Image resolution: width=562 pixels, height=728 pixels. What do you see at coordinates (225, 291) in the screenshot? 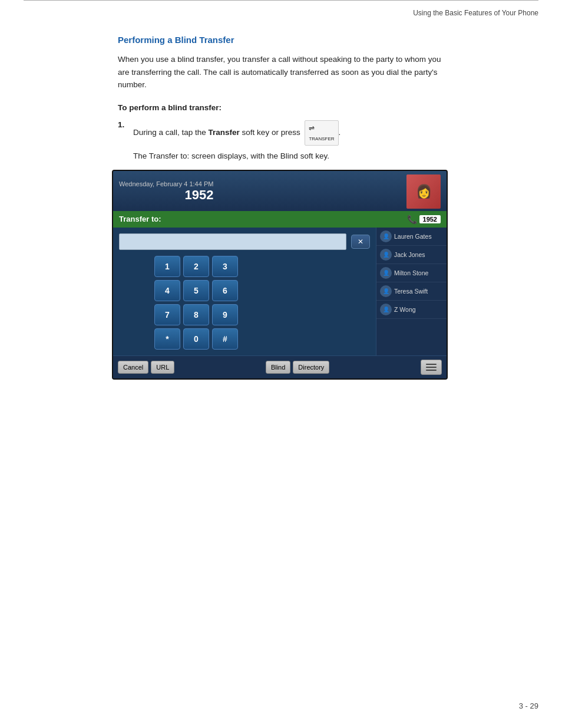
I see `key-6: 6` at bounding box center [225, 291].